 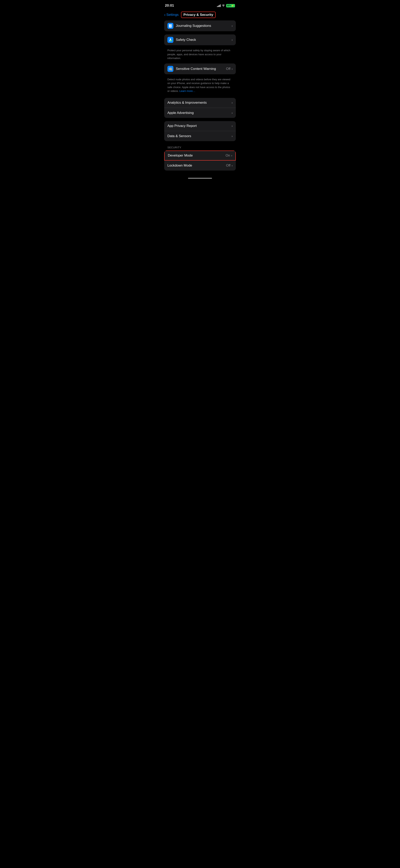 What do you see at coordinates (200, 147) in the screenshot?
I see `security-section-header: SECURITY` at bounding box center [200, 147].